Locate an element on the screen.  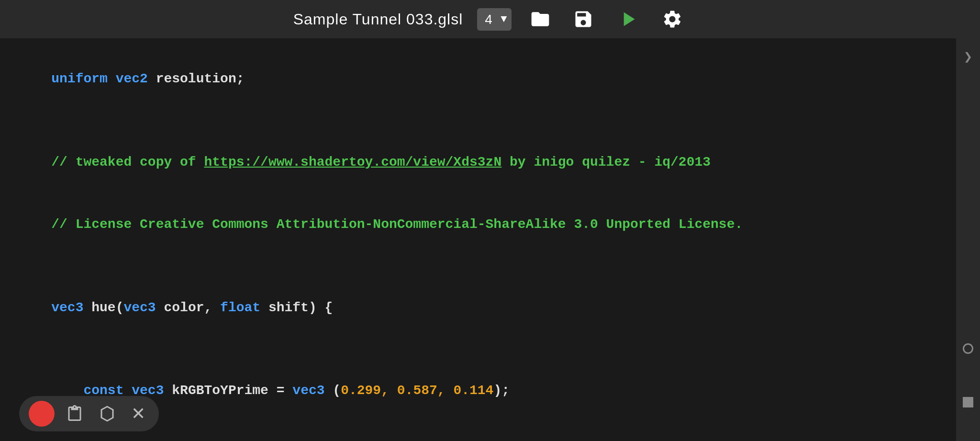
zoom-dropdown: 4 2 8 is located at coordinates (494, 19).